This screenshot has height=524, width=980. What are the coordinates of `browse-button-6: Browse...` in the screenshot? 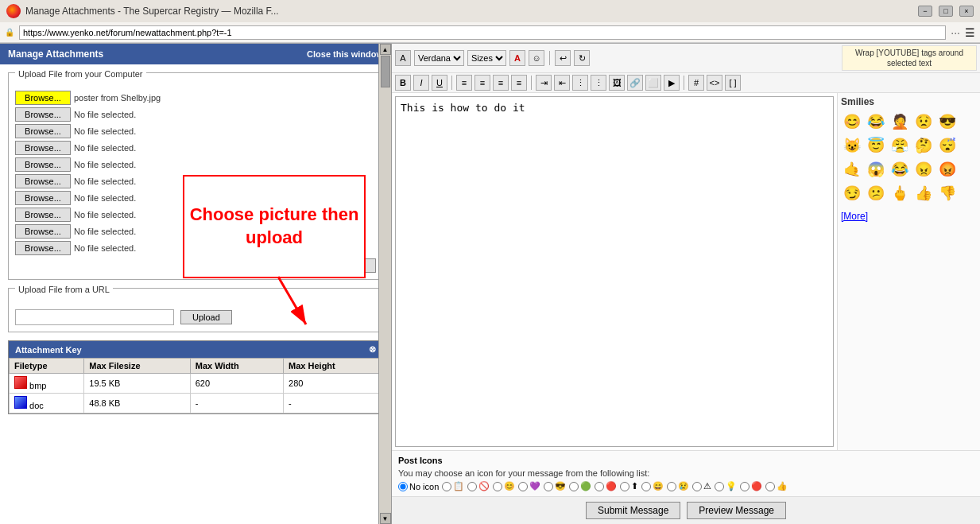 It's located at (43, 198).